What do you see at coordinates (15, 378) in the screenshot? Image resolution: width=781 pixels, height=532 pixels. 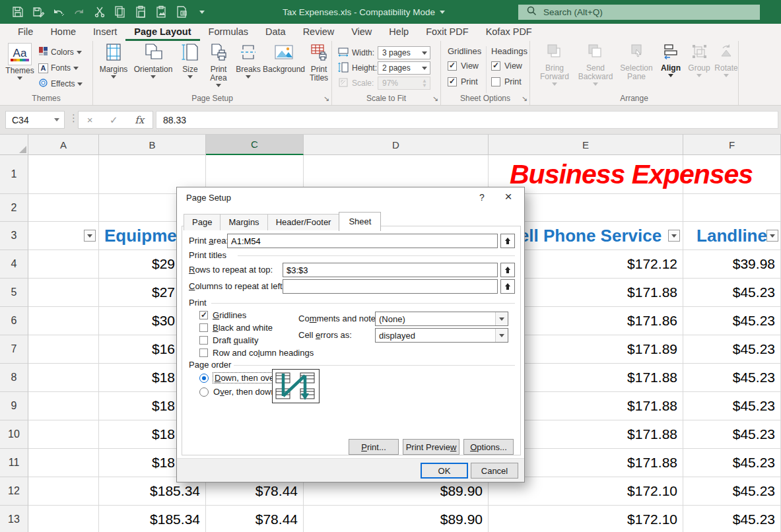 I see `row-header-8: 8` at bounding box center [15, 378].